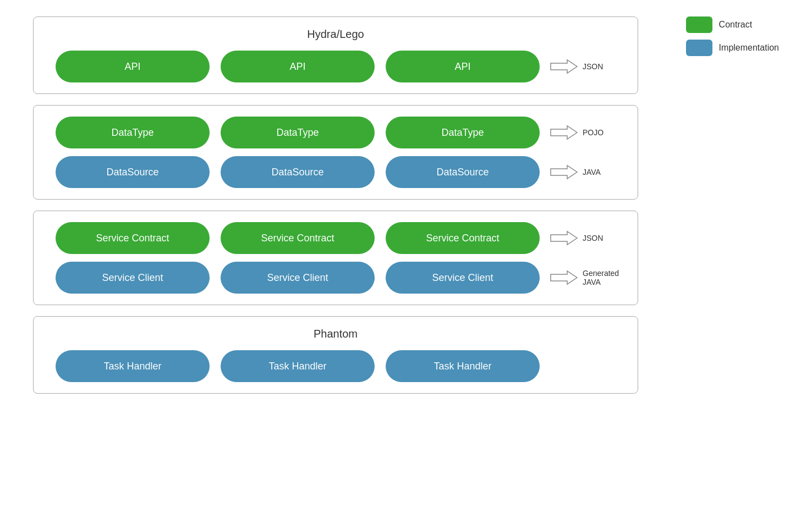 This screenshot has width=812, height=508. What do you see at coordinates (336, 34) in the screenshot?
I see `section-title-hydra-lego: Hydra/Lego` at bounding box center [336, 34].